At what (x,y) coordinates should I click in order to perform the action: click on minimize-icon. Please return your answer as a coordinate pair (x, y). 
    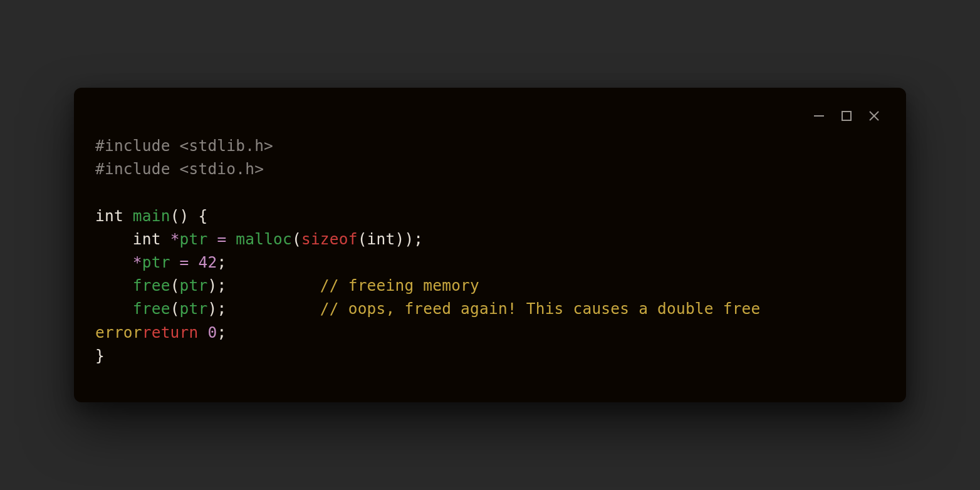
    Looking at the image, I should click on (819, 116).